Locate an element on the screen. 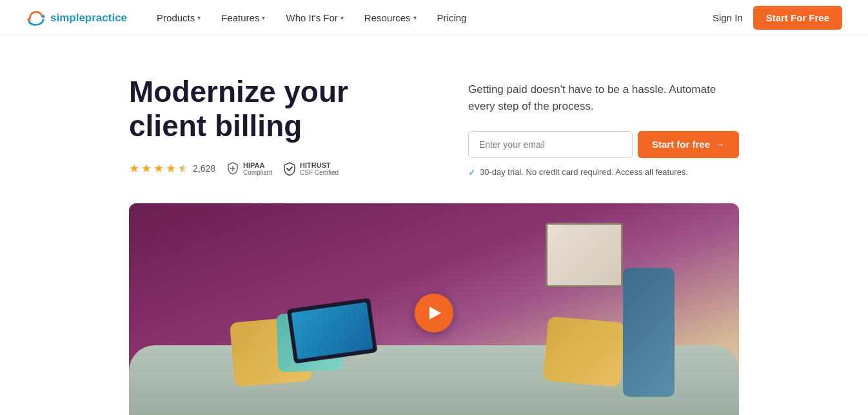 The image size is (868, 415). star-1: ★ is located at coordinates (134, 168).